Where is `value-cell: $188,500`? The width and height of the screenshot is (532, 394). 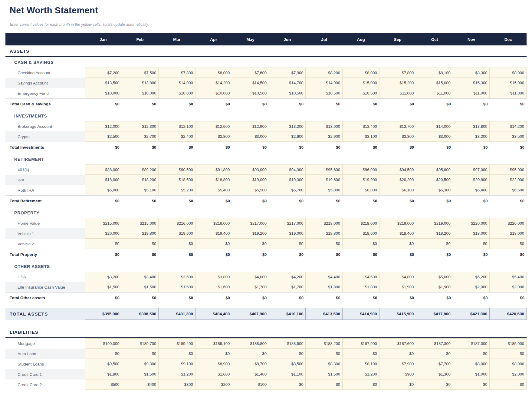 value-cell: $188,500 is located at coordinates (287, 343).